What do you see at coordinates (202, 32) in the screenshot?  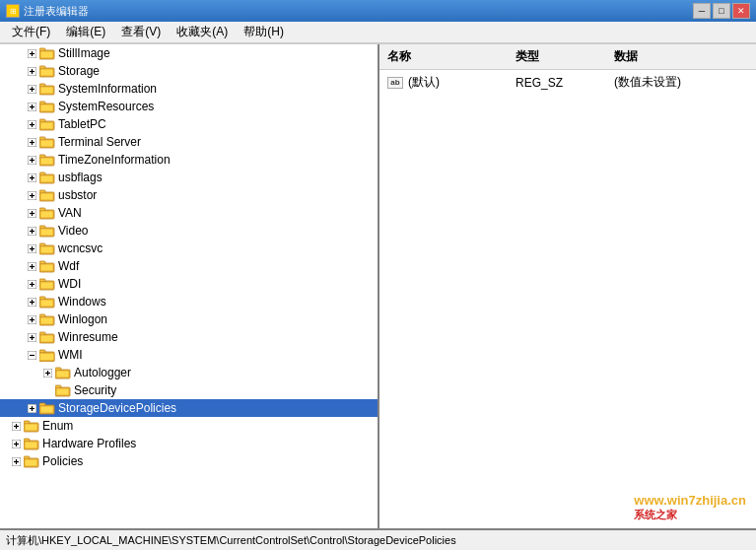 I see `menu-item-a: 收藏夹(A)` at bounding box center [202, 32].